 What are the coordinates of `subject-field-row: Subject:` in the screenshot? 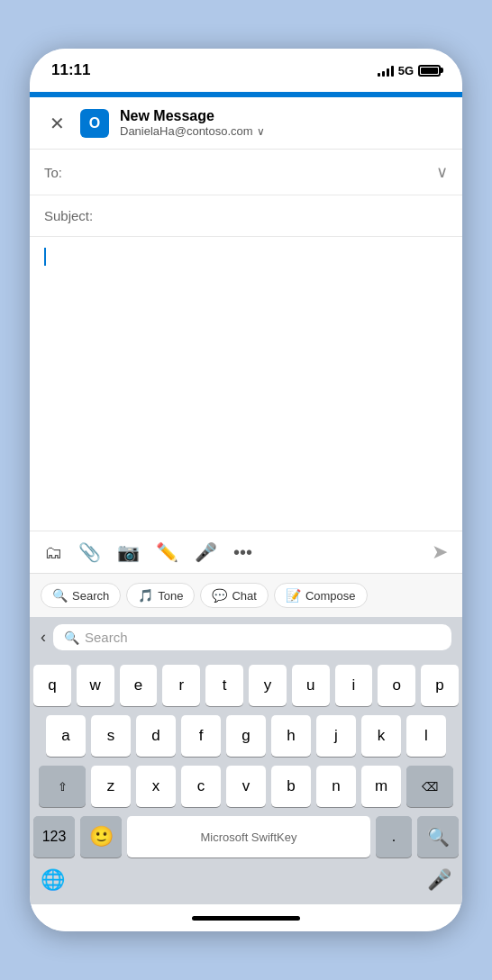 It's located at (246, 216).